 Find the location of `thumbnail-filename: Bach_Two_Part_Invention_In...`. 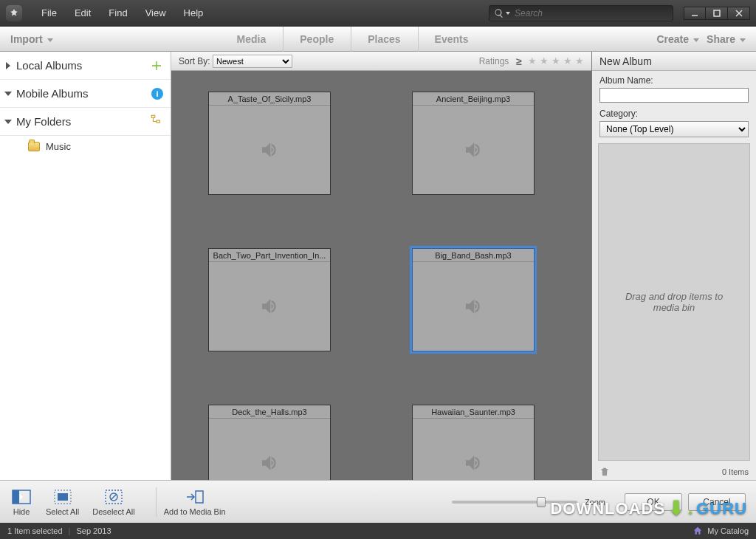

thumbnail-filename: Bach_Two_Part_Invention_In... is located at coordinates (269, 255).